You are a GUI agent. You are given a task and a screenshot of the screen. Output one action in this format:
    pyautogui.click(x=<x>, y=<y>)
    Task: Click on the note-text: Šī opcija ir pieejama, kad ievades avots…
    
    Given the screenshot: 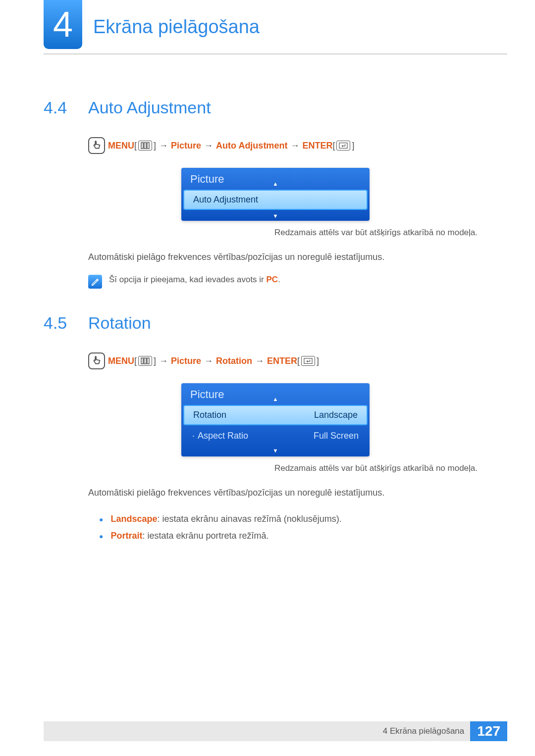 What is the action you would take?
    pyautogui.click(x=195, y=280)
    